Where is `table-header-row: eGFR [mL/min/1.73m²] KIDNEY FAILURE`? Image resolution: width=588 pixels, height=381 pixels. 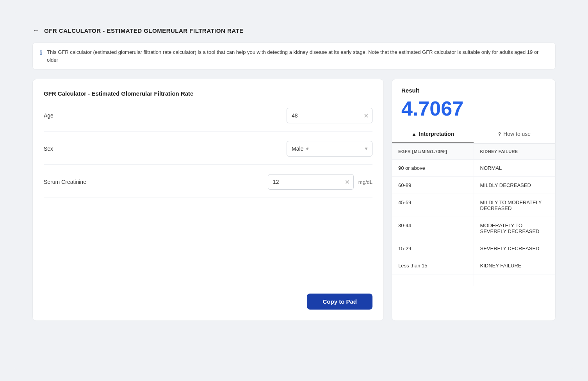
table-header-row: eGFR [mL/min/1.73m²] KIDNEY FAILURE is located at coordinates (474, 151).